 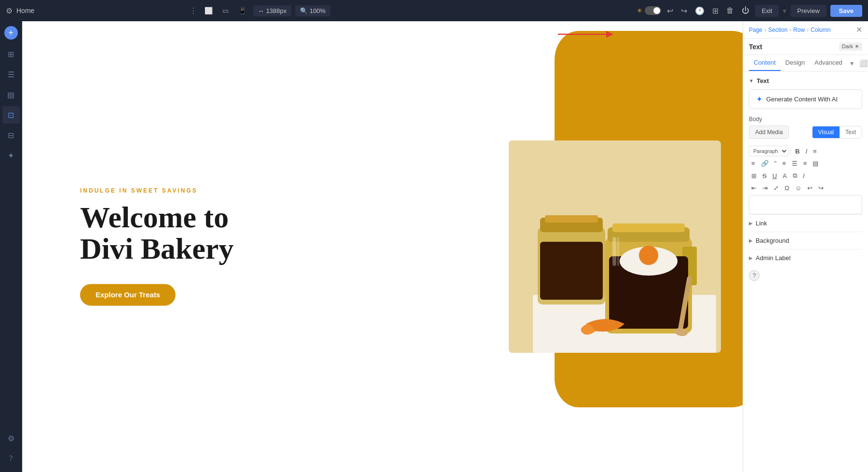 I want to click on panel-title: Text, so click(x=756, y=47).